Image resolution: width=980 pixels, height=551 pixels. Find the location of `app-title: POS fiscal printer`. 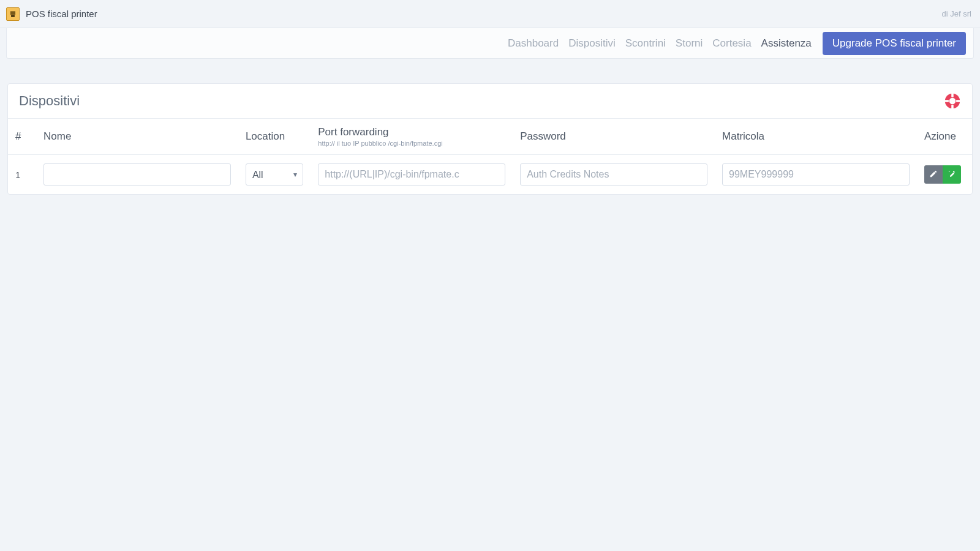

app-title: POS fiscal printer is located at coordinates (61, 13).